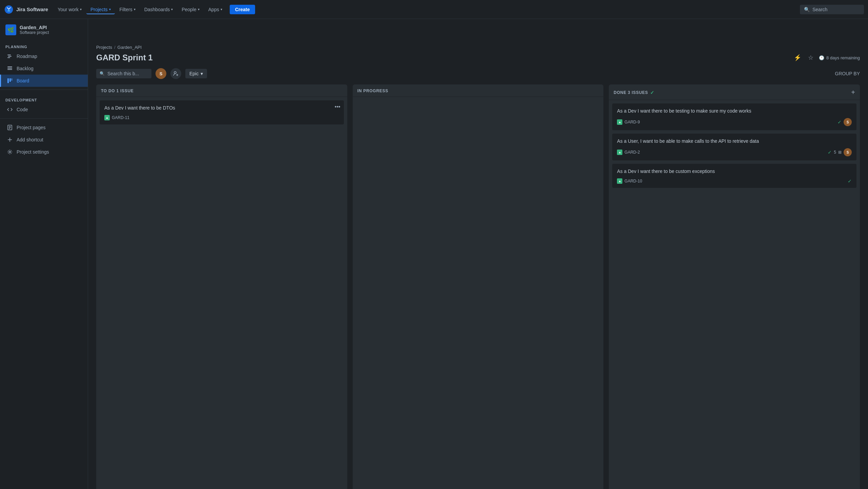 The image size is (868, 489). I want to click on lightning-icon-button: ⚡, so click(798, 58).